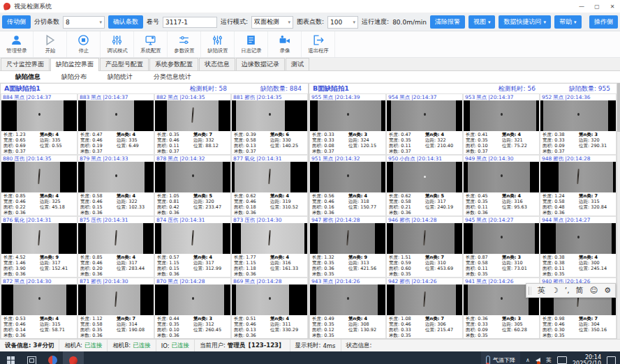 The image size is (620, 364). What do you see at coordinates (193, 308) in the screenshot?
I see `defect-cell: 870 黑点 |20:14:28 长度: 0.44 宽度: 0.35 面积: 0…` at bounding box center [193, 308].